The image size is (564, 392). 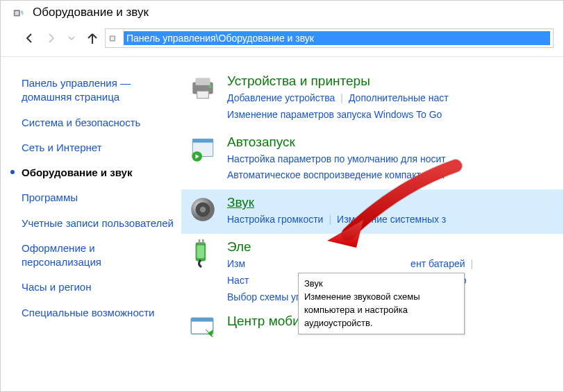 I want to click on sidebar-item-users: Учетные записи пользователей, so click(x=98, y=223).